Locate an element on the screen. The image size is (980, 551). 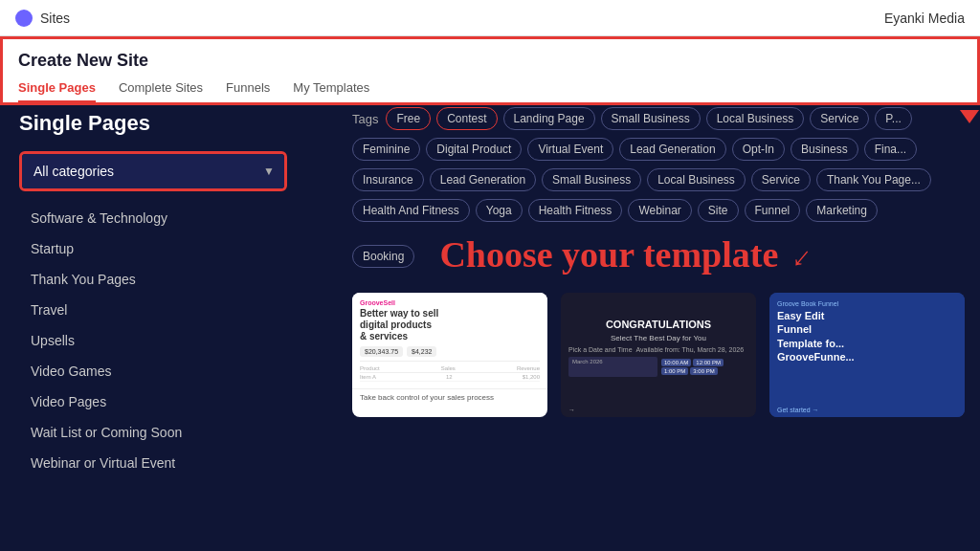
card-2-subtitle: Select The Best Day for You is located at coordinates (658, 339).